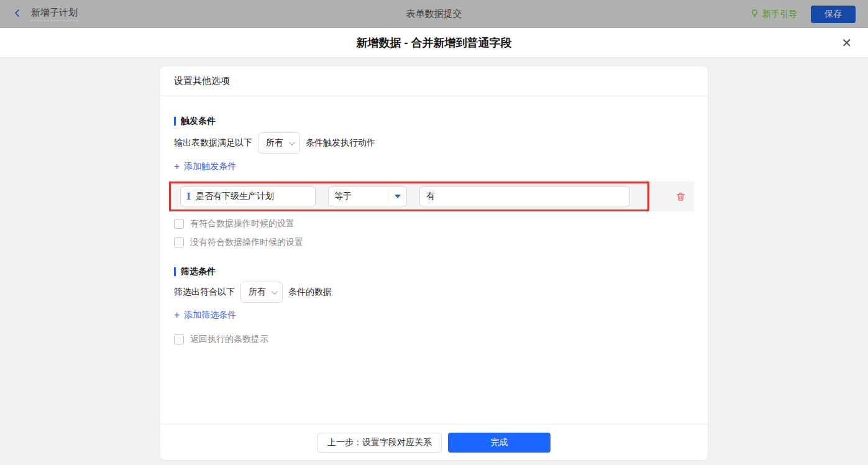 This screenshot has height=465, width=868. What do you see at coordinates (179, 242) in the screenshot?
I see `checkbox-no-match` at bounding box center [179, 242].